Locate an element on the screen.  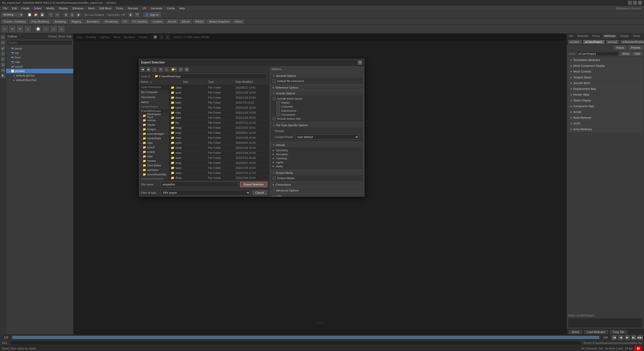
select-btn: Select is located at coordinates (576, 332).